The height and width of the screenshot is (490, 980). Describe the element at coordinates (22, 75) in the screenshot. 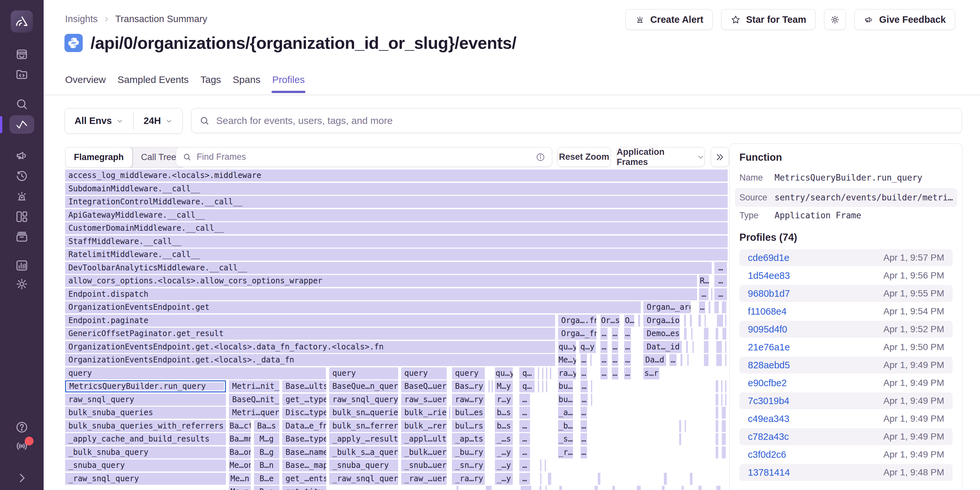

I see `explore-icon` at that location.